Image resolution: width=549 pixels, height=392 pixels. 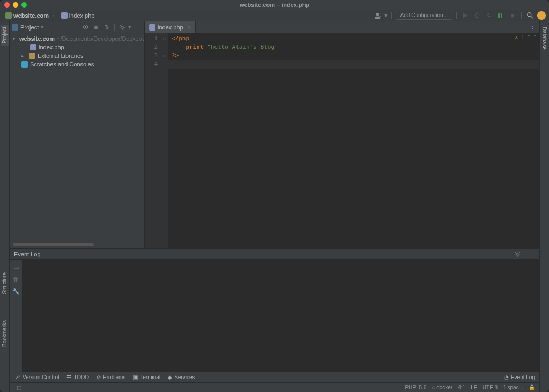 What do you see at coordinates (153, 140) in the screenshot?
I see `line-number-gutter: 1234` at bounding box center [153, 140].